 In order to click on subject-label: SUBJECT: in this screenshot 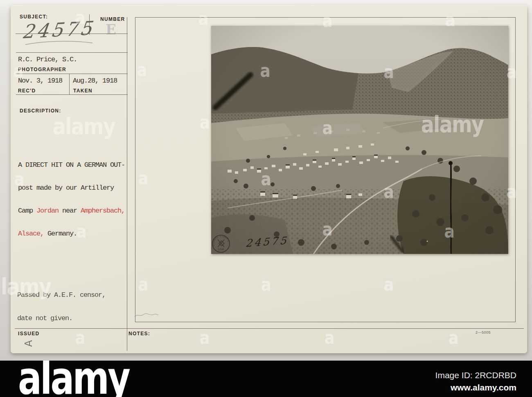, I will do `click(34, 17)`.